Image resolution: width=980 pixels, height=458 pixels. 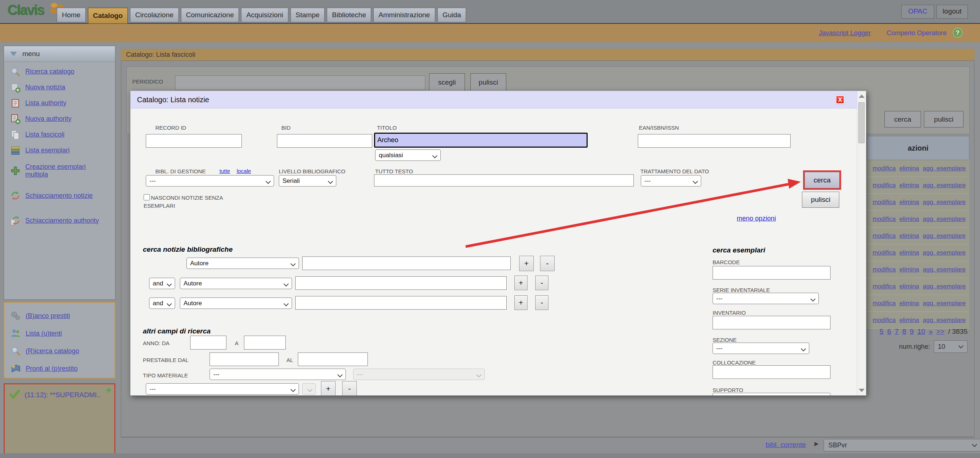 I want to click on inventario-input, so click(x=772, y=323).